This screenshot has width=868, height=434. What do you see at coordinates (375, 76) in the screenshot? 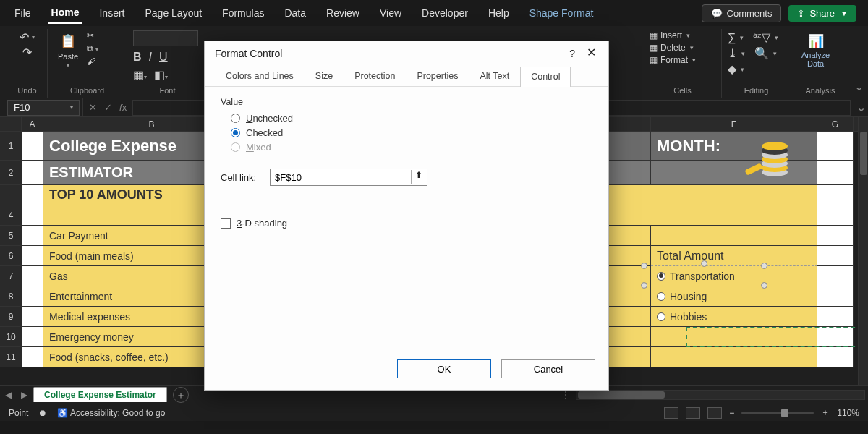
I see `tab-protection: Protection` at bounding box center [375, 76].